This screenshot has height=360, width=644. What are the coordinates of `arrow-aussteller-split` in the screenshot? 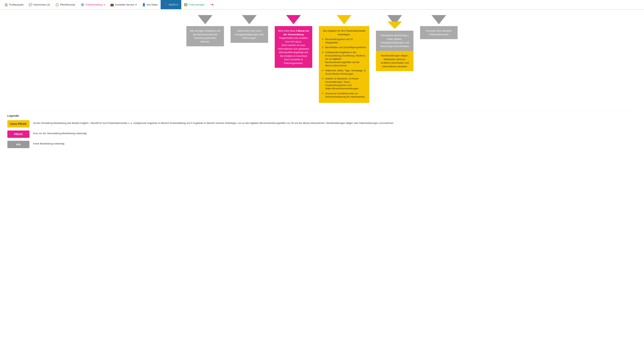 It's located at (394, 22).